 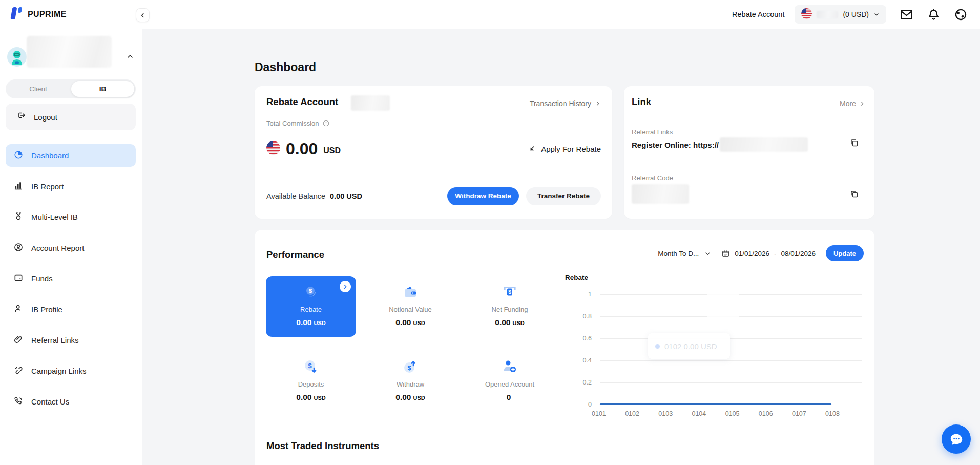 What do you see at coordinates (768, 253) in the screenshot?
I see `date-range-picker: 01/01/2026 - 08/01/2026` at bounding box center [768, 253].